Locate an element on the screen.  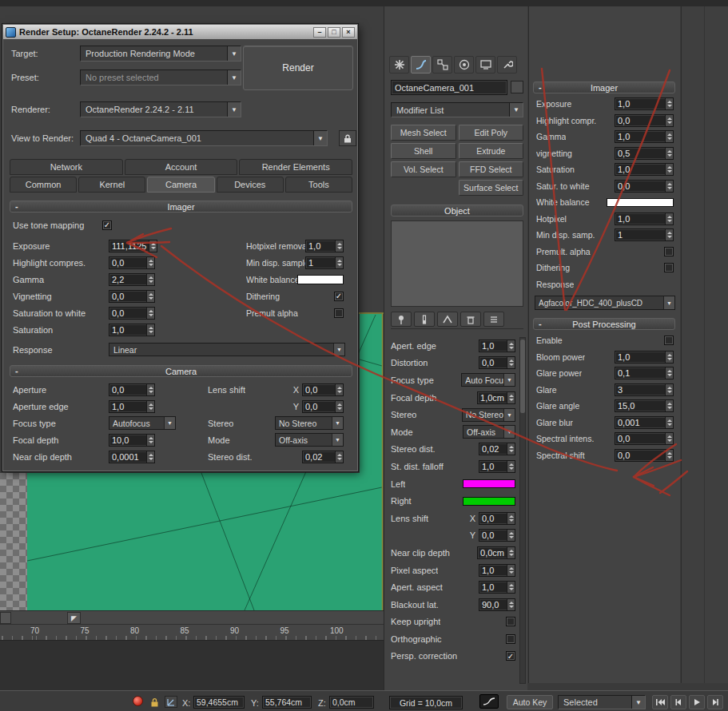
param-spinner: 0,001 is located at coordinates (644, 423).